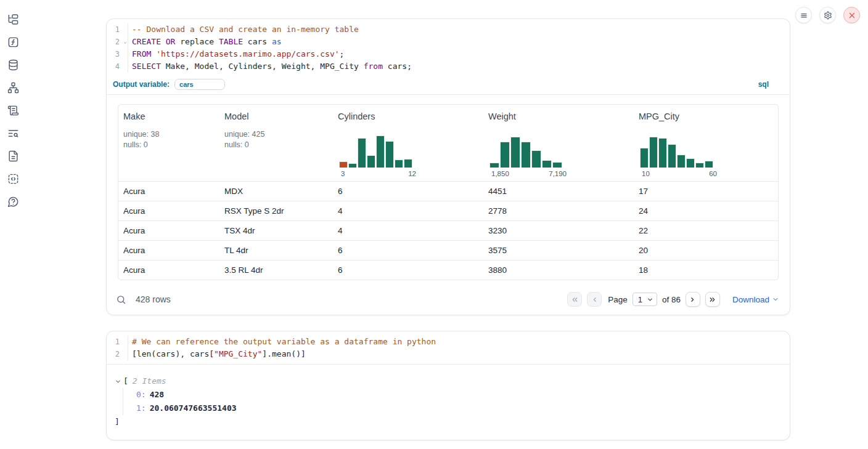 This screenshot has width=868, height=449. What do you see at coordinates (13, 87) in the screenshot?
I see `sidebar-item-dependency-graph` at bounding box center [13, 87].